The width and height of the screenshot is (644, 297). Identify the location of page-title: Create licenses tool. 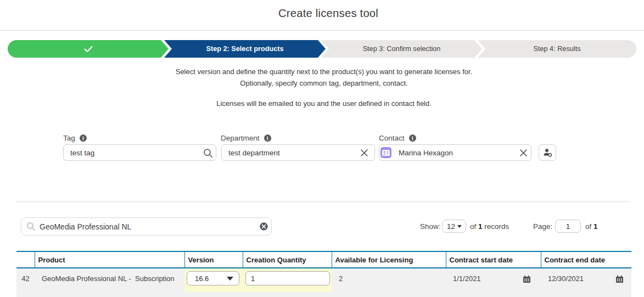
(322, 13).